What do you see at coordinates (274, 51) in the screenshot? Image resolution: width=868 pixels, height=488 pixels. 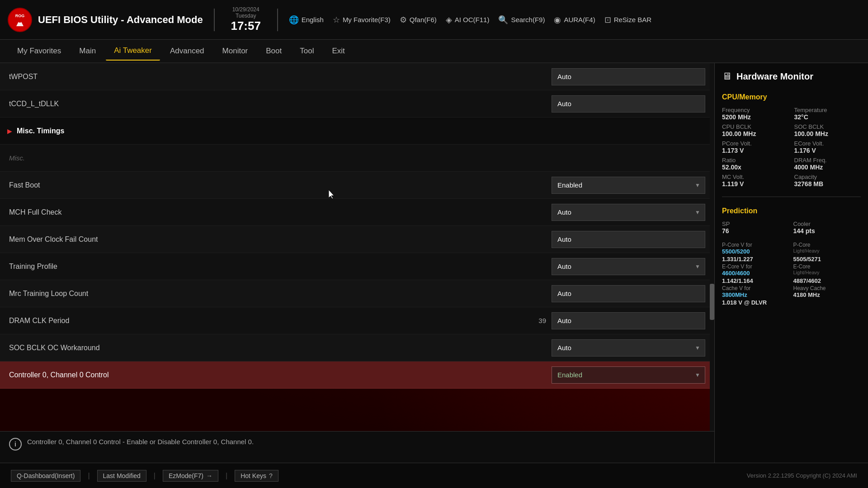 I see `nav-boot: Boot` at bounding box center [274, 51].